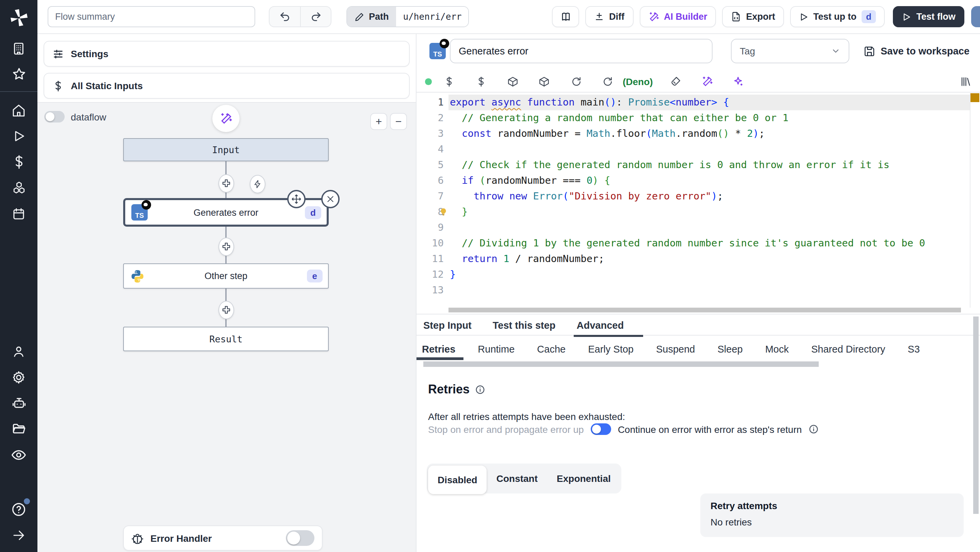 This screenshot has width=980, height=552. What do you see at coordinates (916, 51) in the screenshot?
I see `save-to-workspace-button: Save to workspace` at bounding box center [916, 51].